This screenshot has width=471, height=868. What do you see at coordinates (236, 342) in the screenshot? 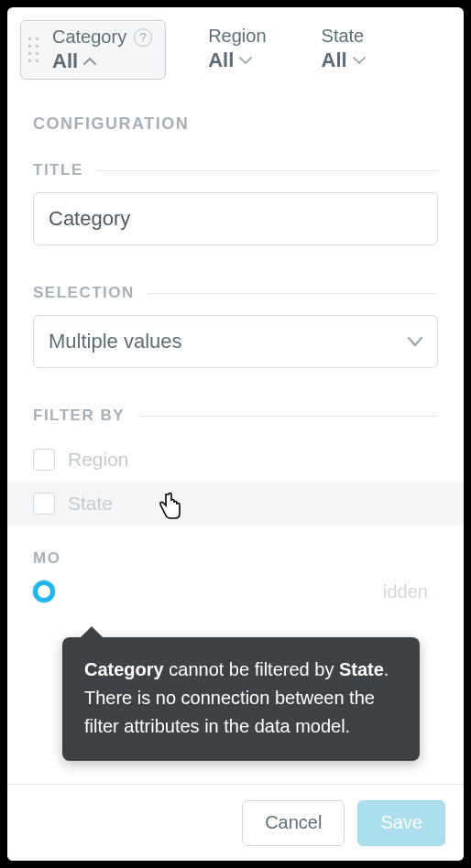
I see `selection-dropdown: Multiple values` at bounding box center [236, 342].